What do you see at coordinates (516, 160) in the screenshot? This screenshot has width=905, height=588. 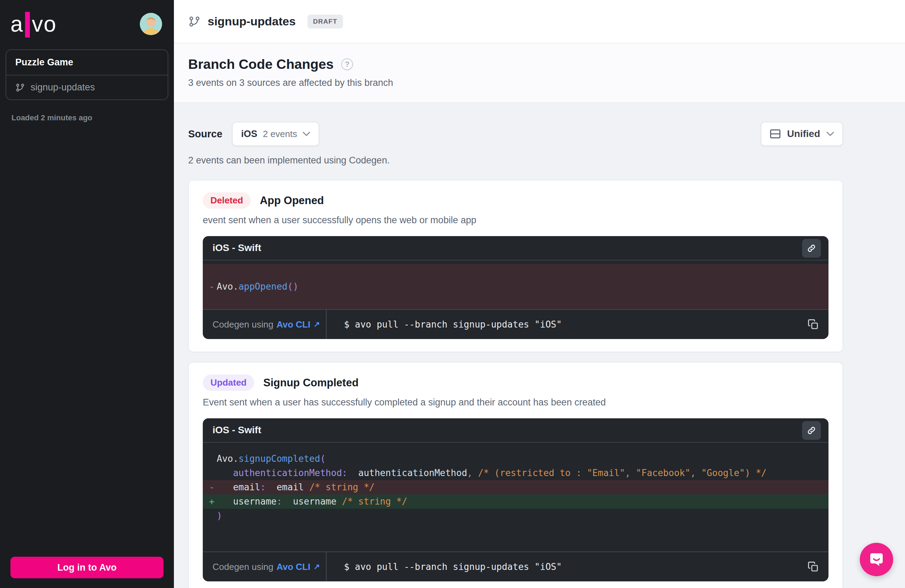 I see `codegen-note: 2 events can been implemented using Code…` at bounding box center [516, 160].